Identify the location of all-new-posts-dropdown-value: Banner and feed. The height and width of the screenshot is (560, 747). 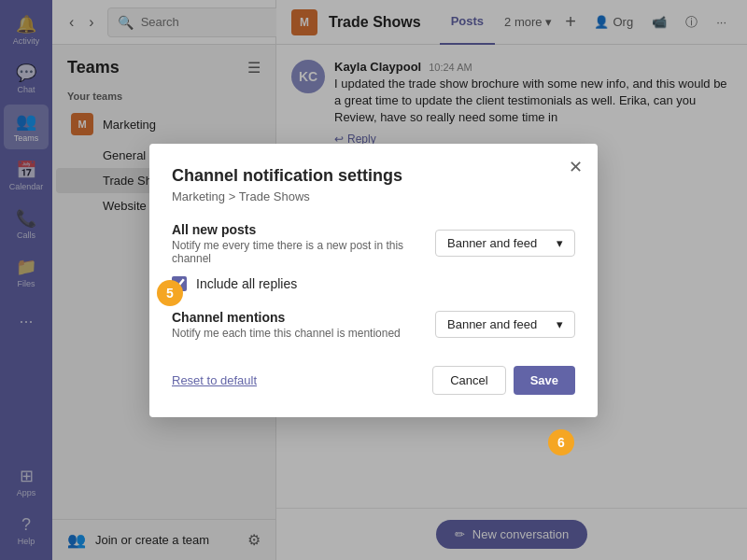
(492, 243).